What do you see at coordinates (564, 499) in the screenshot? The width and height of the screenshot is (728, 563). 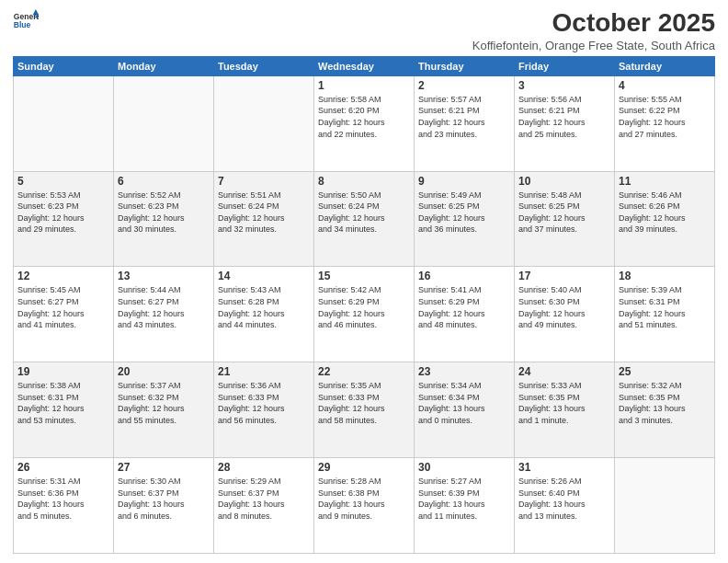 I see `day-info: Sunrise: 5:26 AM Sunset: 6:40 PM Dayligh…` at bounding box center [564, 499].